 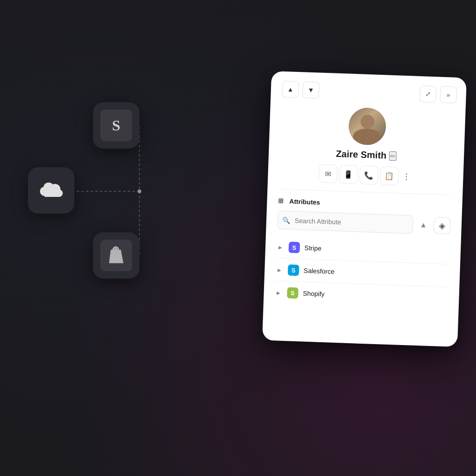 I want to click on cloud-svg, so click(x=51, y=190).